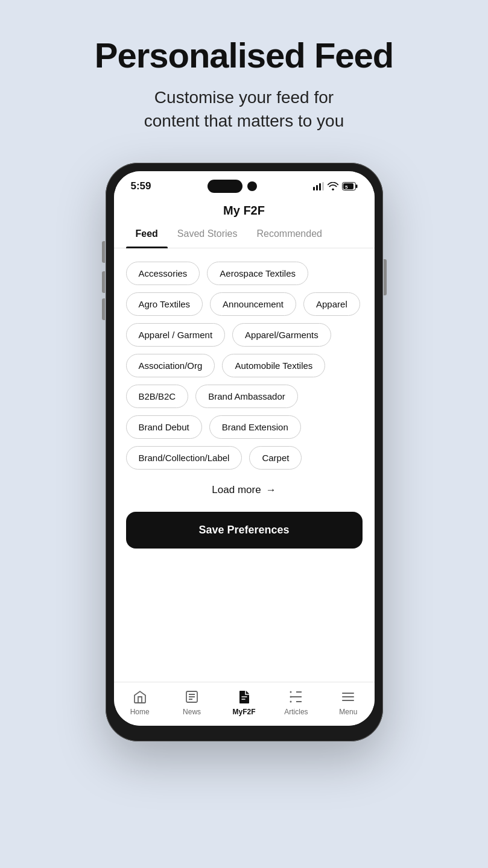  I want to click on nav-articles-label: Articles, so click(296, 712).